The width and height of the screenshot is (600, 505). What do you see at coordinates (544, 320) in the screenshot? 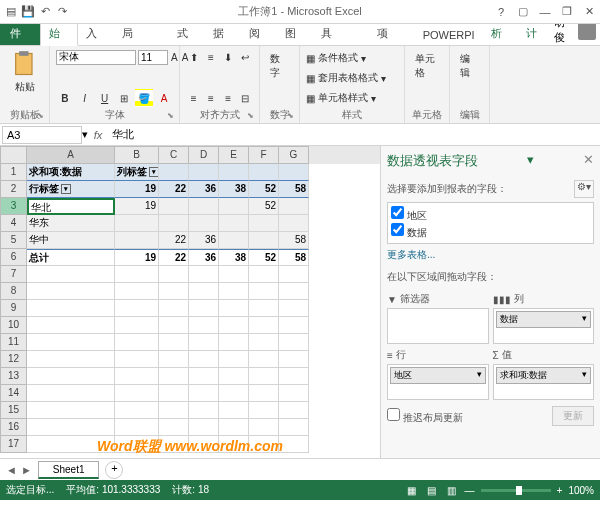
I see `columns-area-item: 数据▾` at bounding box center [544, 320].